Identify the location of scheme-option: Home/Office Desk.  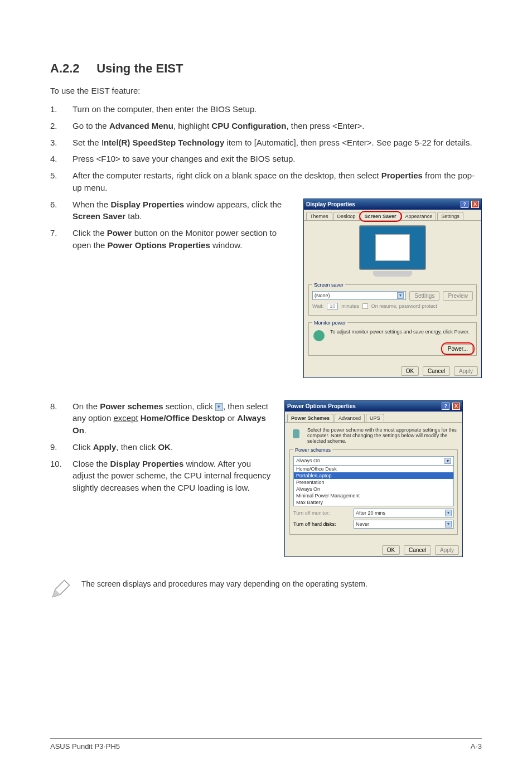
(374, 469).